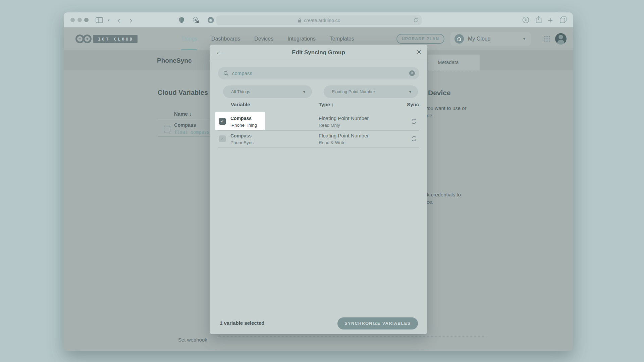 The height and width of the screenshot is (362, 644). What do you see at coordinates (119, 20) in the screenshot?
I see `back-button: ‹` at bounding box center [119, 20].